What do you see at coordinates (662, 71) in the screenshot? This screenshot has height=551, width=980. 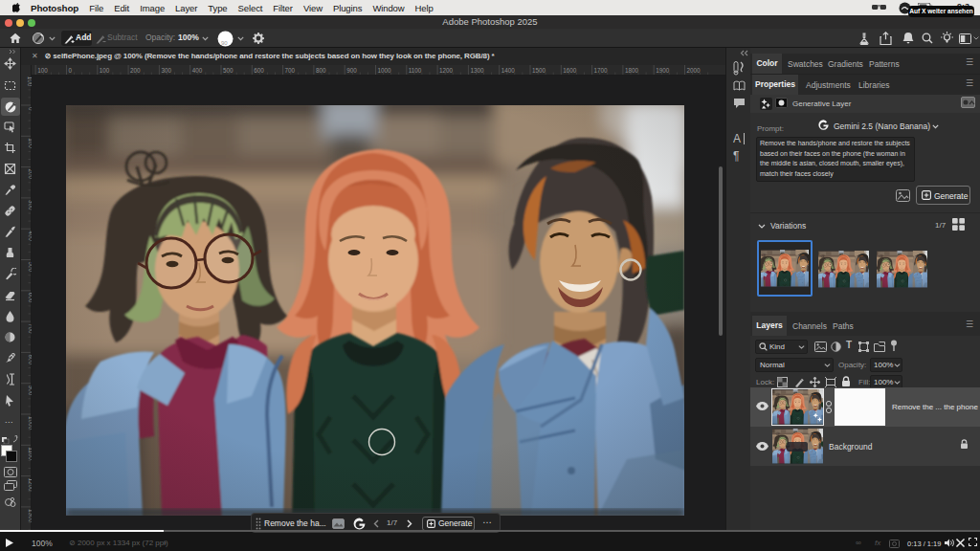 I see `svg-text: 1900` at bounding box center [662, 71].